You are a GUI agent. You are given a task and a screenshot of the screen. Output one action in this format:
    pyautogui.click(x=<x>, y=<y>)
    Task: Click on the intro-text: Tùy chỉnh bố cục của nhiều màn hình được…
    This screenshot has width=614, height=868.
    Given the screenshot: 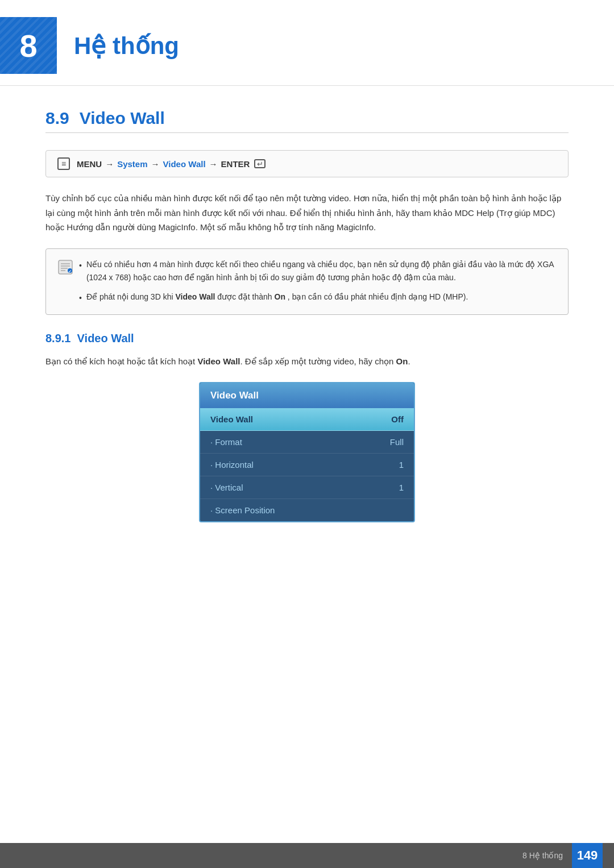 What is the action you would take?
    pyautogui.click(x=307, y=213)
    